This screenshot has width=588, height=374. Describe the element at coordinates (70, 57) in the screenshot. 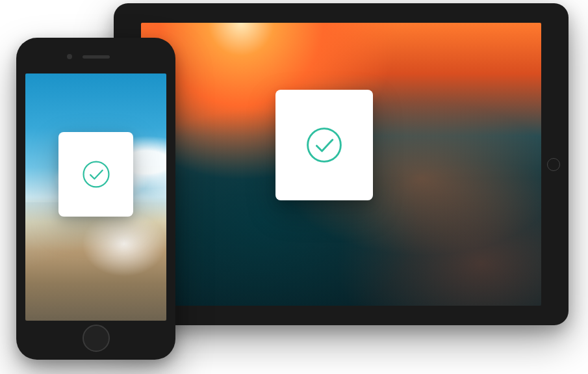

I see `phone-front-camera` at that location.